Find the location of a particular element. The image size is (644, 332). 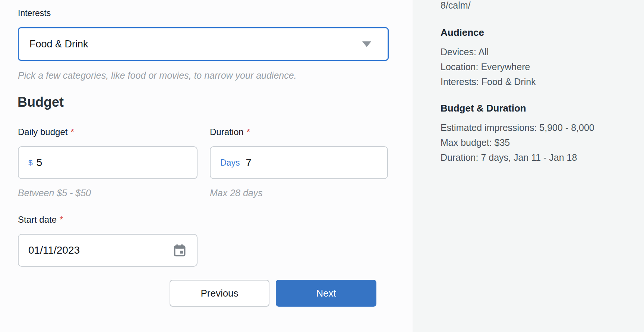

daily-budget-input: $ 5 is located at coordinates (108, 163).